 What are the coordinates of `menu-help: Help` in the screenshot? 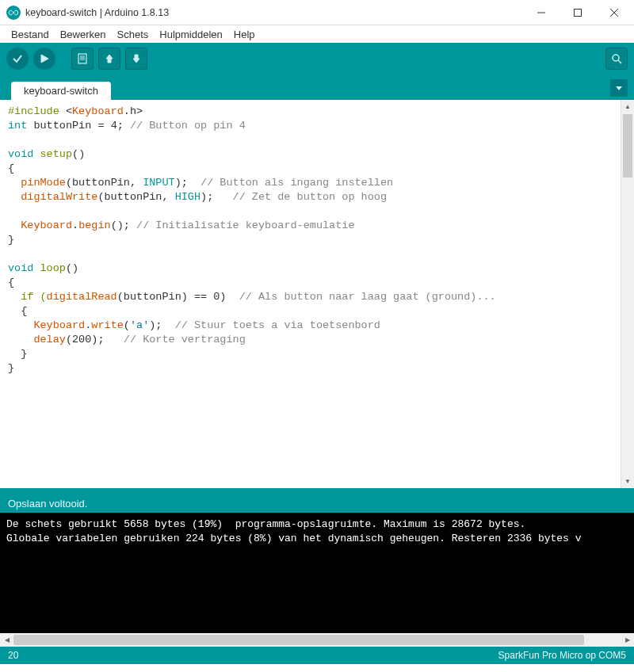 It's located at (244, 35).